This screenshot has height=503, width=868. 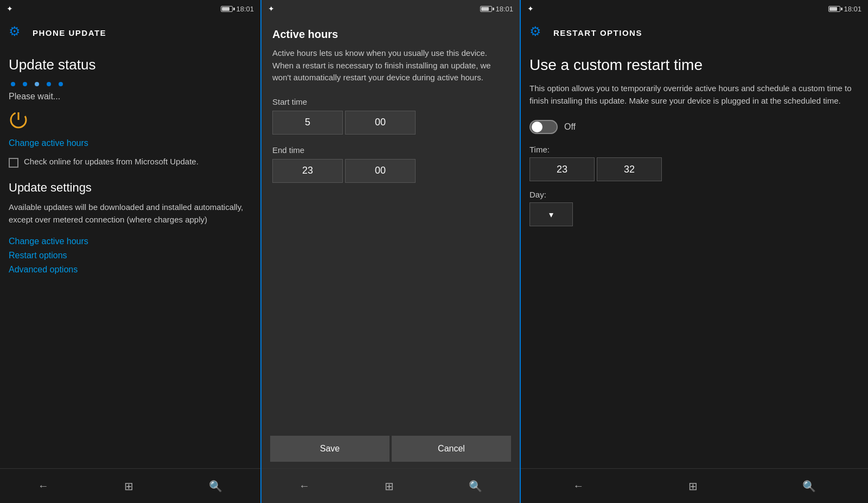 What do you see at coordinates (451, 449) in the screenshot?
I see `cancel-button: Cancel` at bounding box center [451, 449].